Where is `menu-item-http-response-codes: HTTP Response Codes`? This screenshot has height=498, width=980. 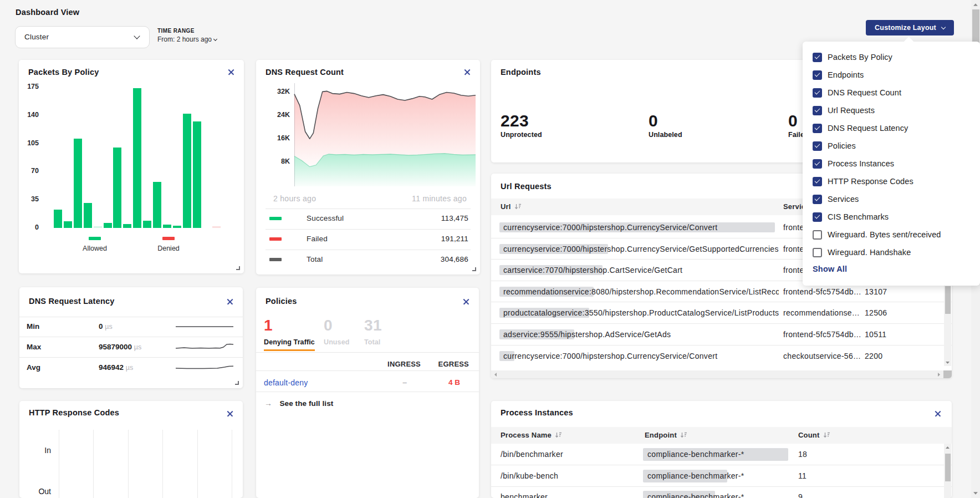 menu-item-http-response-codes: HTTP Response Codes is located at coordinates (863, 181).